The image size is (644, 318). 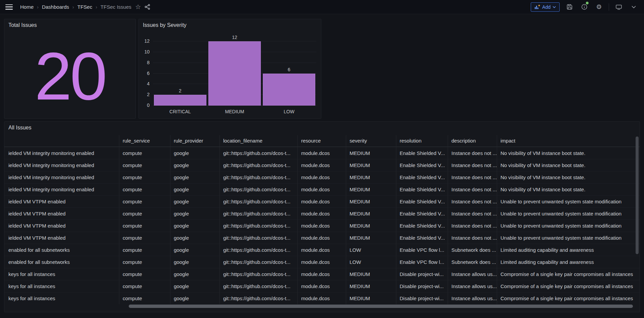 What do you see at coordinates (27, 7) in the screenshot?
I see `breadcrumb-item-home: Home` at bounding box center [27, 7].